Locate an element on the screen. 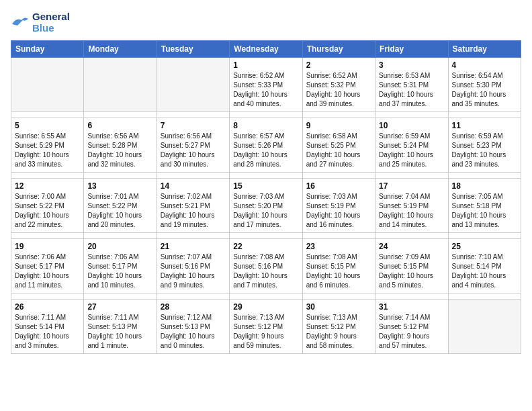 The image size is (532, 411). calendar-day-cell: 28Sunrise: 7:12 AM Sunset: 5:13 PM Dayli… is located at coordinates (193, 326).